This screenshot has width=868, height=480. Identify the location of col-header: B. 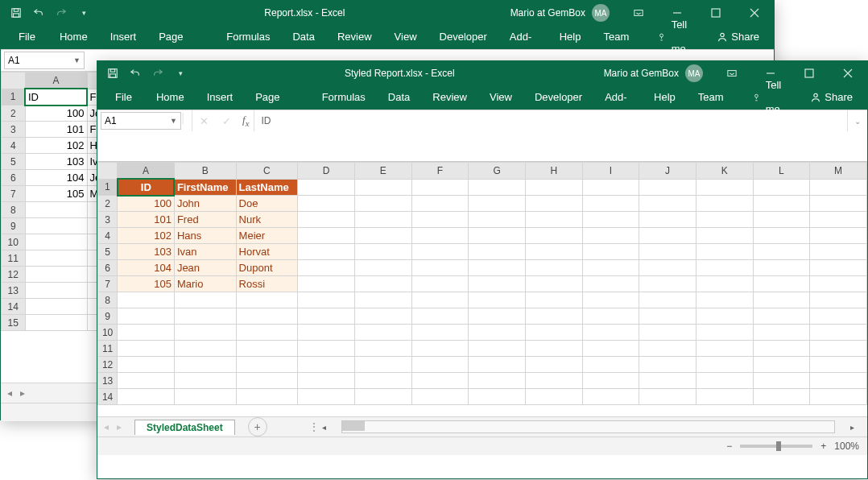
(205, 171).